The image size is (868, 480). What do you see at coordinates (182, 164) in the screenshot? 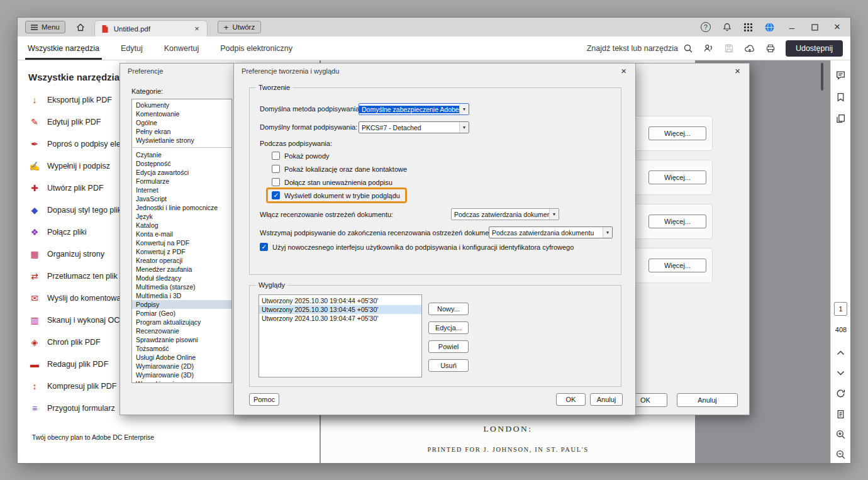
I see `category-item: Dostępność` at bounding box center [182, 164].